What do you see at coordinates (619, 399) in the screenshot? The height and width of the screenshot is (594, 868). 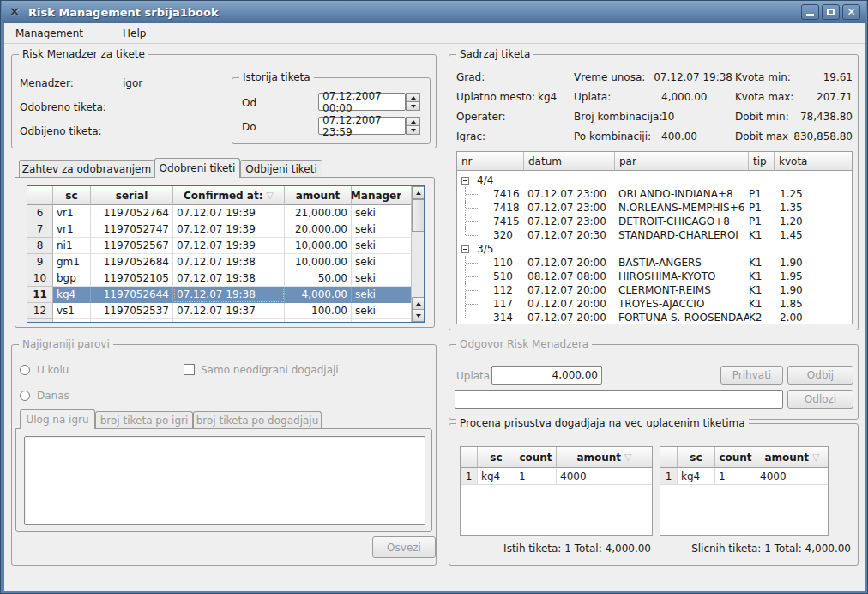 I see `note-input` at bounding box center [619, 399].